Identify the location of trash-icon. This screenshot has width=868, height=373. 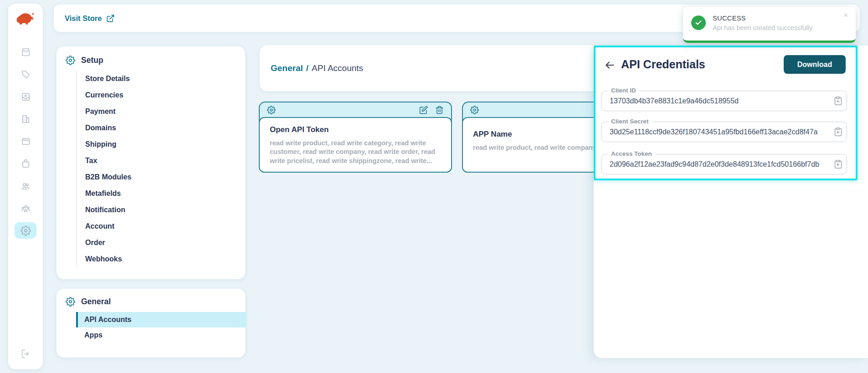
(439, 110).